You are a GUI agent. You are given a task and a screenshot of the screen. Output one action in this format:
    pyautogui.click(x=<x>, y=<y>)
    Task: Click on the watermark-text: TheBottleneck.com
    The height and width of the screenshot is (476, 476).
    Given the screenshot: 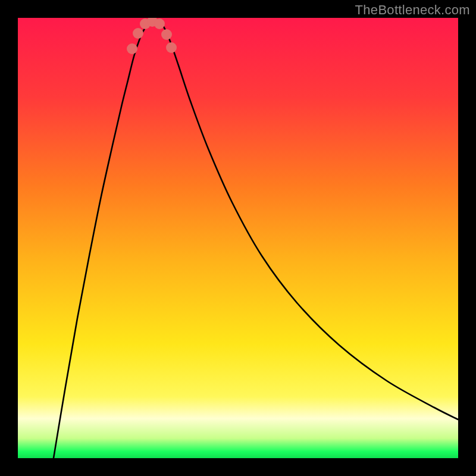 What is the action you would take?
    pyautogui.click(x=413, y=10)
    